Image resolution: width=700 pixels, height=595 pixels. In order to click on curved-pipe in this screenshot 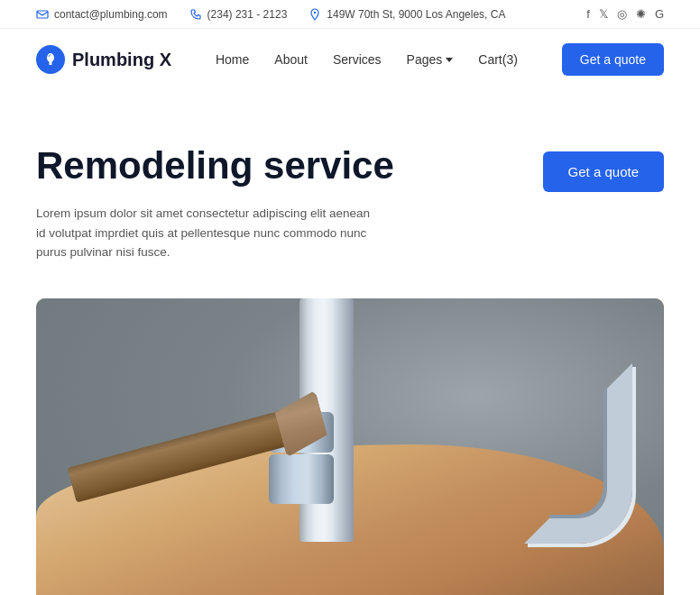, I will do `click(578, 453)`.